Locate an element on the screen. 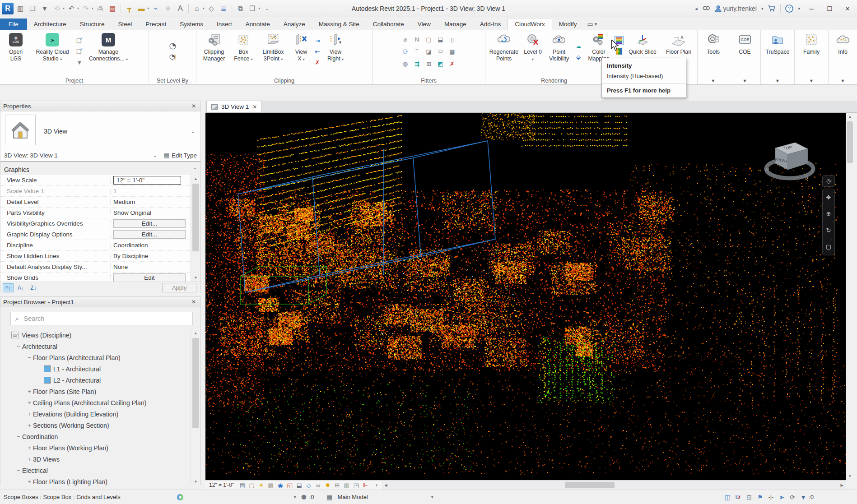 This screenshot has height=504, width=857. view-right-button: View Right ▾ is located at coordinates (335, 46).